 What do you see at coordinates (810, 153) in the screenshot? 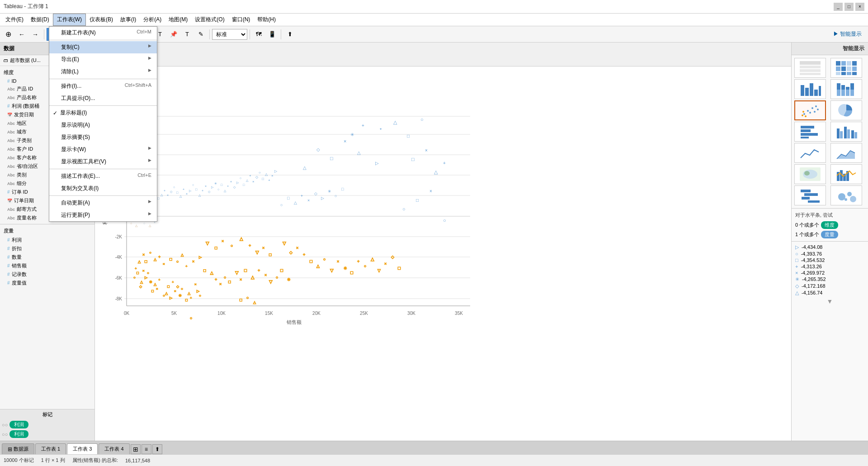
I see `chart-type-line` at bounding box center [810, 153].